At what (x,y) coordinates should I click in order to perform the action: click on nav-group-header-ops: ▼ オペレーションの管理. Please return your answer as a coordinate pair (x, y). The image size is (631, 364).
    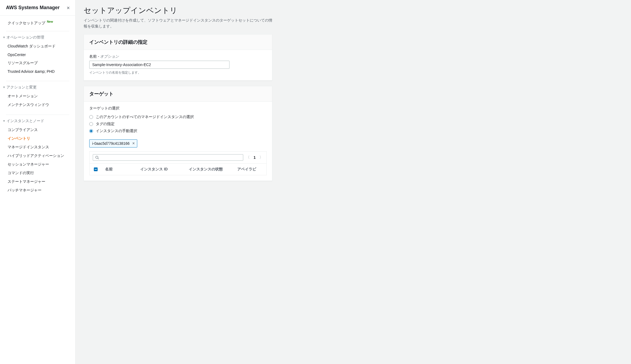
    Looking at the image, I should click on (38, 38).